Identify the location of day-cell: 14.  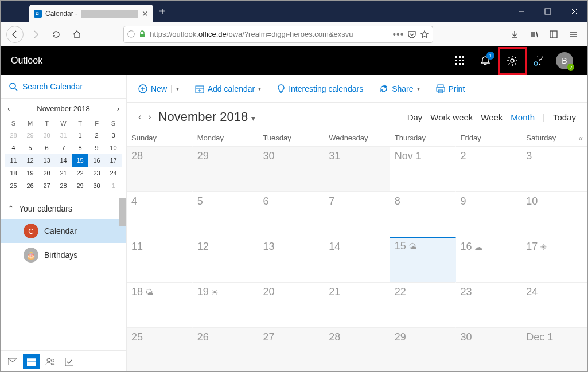
(357, 259).